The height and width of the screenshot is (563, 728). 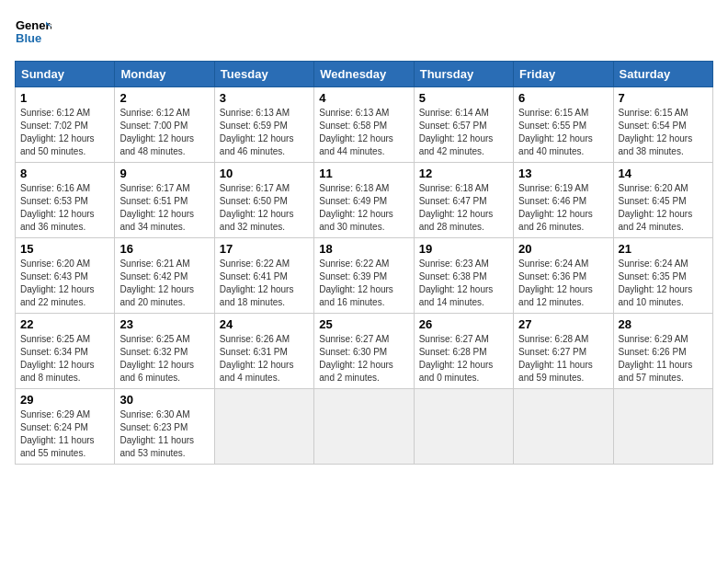 What do you see at coordinates (563, 351) in the screenshot?
I see `calendar-cell: 27Sunrise: 6:28 AM Sunset: 6:27 PM Dayli…` at bounding box center [563, 351].